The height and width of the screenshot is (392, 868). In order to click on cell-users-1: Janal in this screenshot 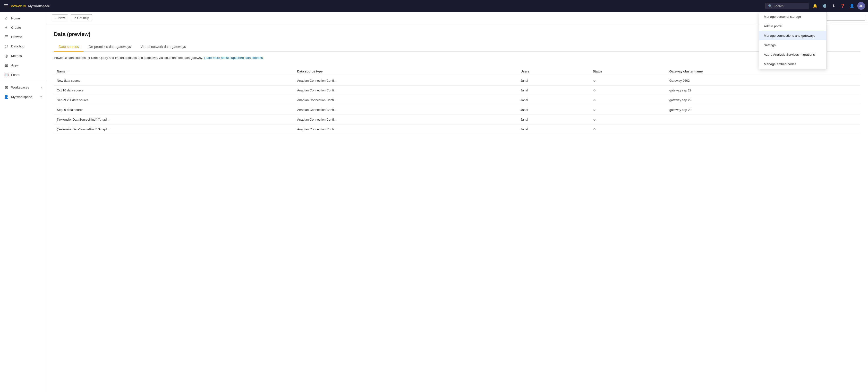, I will do `click(554, 90)`.